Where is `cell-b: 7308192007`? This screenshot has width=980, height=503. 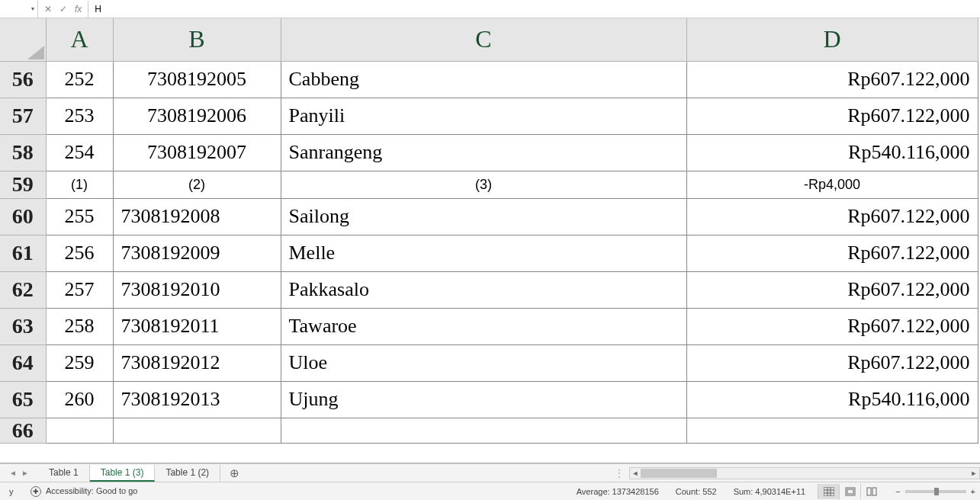 cell-b: 7308192007 is located at coordinates (197, 152).